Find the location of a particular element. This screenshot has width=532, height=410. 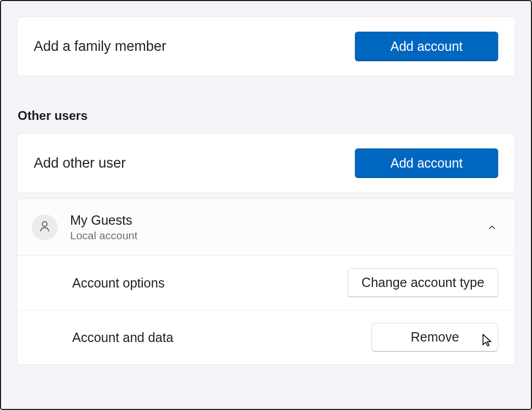

change-account-type-button: Change account type is located at coordinates (423, 283).